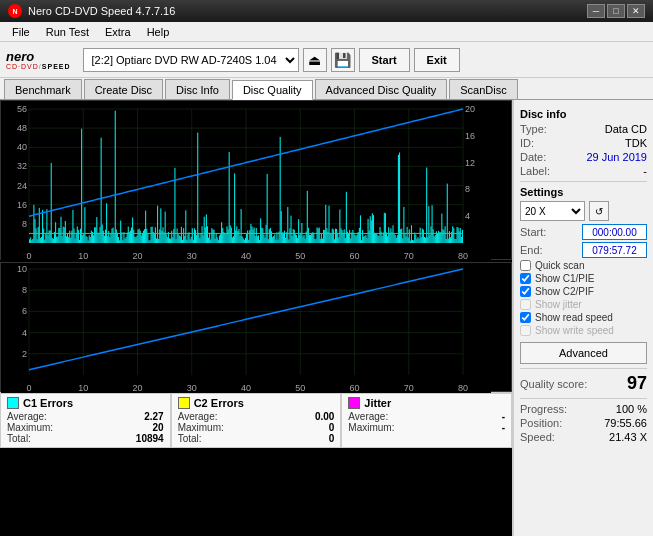 Image resolution: width=653 pixels, height=536 pixels. What do you see at coordinates (326, 89) in the screenshot?
I see `tabs-bar: Benchmark Create Disc Disc Info Disc Qua…` at bounding box center [326, 89].